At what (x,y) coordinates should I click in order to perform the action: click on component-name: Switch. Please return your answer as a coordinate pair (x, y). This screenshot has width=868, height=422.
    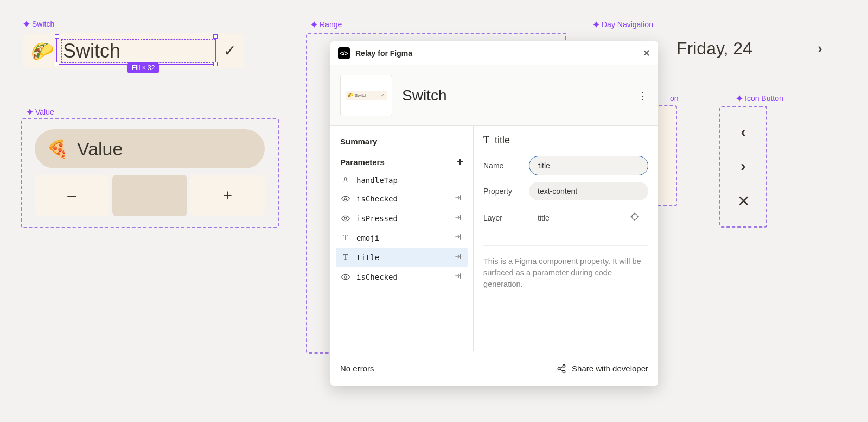
    Looking at the image, I should click on (424, 96).